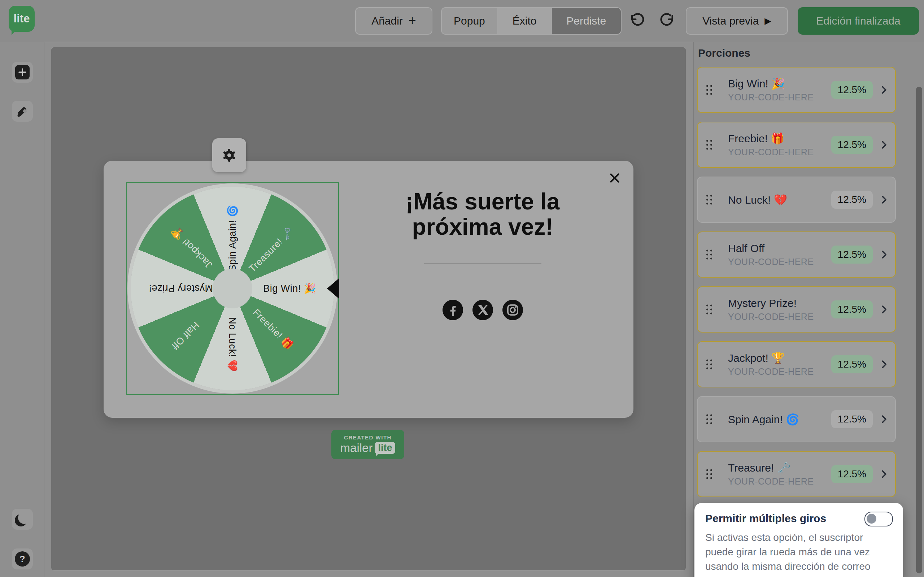  What do you see at coordinates (667, 21) in the screenshot?
I see `redo-icon` at bounding box center [667, 21].